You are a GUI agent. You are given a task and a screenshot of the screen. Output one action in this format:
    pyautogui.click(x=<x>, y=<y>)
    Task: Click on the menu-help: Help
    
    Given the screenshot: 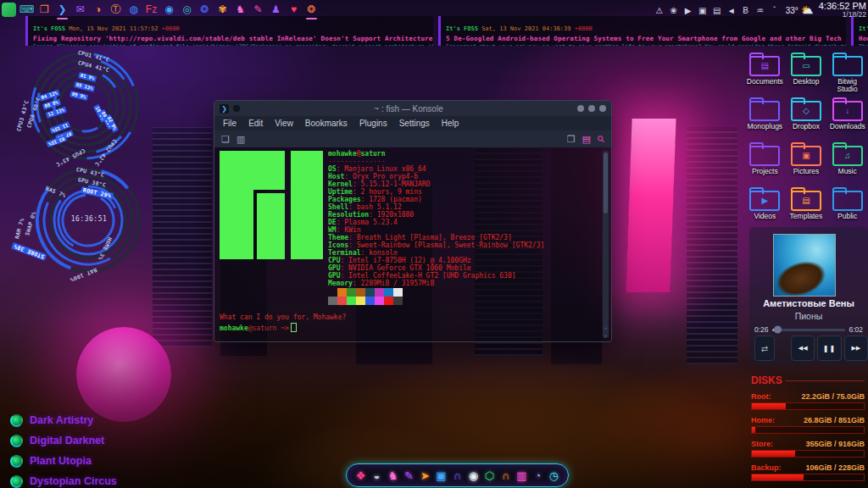 What is the action you would take?
    pyautogui.click(x=451, y=124)
    